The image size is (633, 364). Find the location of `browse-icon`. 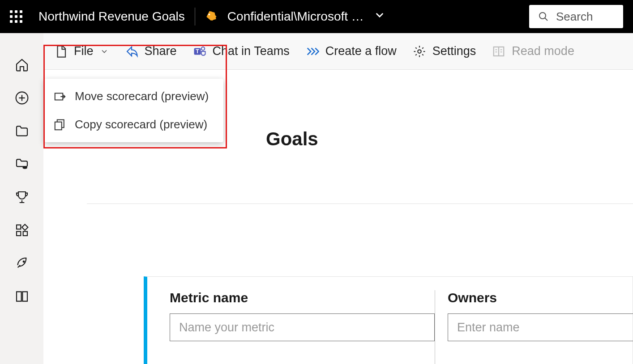

browse-icon is located at coordinates (22, 131).